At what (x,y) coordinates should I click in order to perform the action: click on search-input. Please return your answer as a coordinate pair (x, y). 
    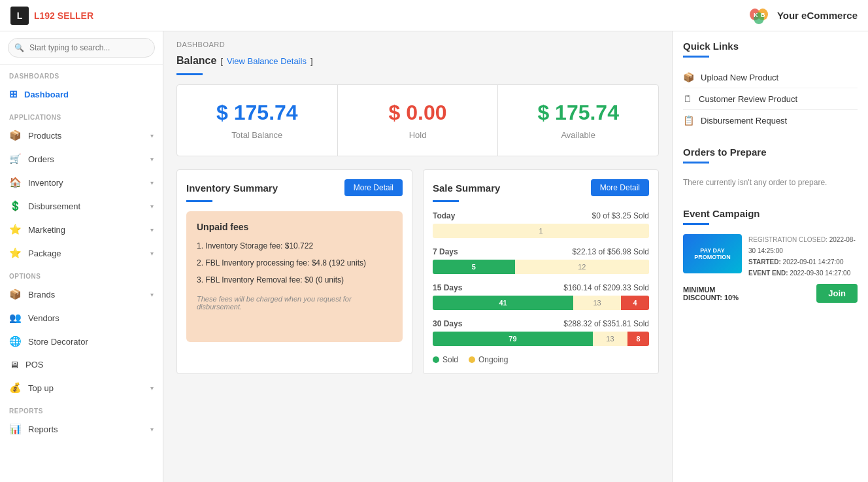
    Looking at the image, I should click on (81, 48).